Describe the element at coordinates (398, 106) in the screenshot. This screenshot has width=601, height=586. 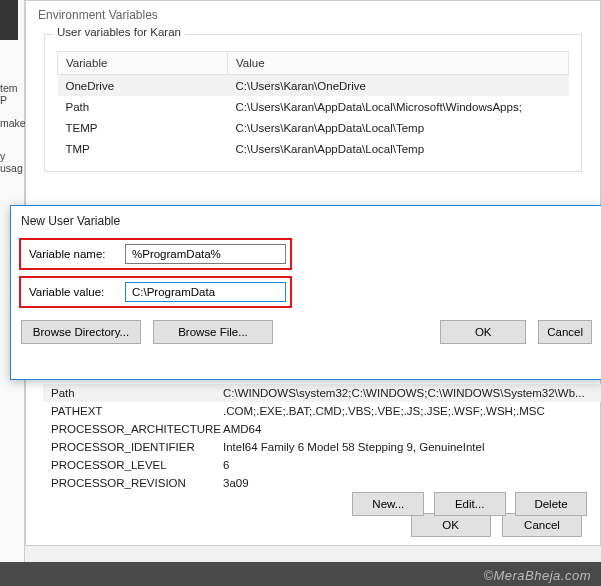
I see `cell-value: C:\Users\Karan\AppData\Local\Microsoft\W…` at that location.